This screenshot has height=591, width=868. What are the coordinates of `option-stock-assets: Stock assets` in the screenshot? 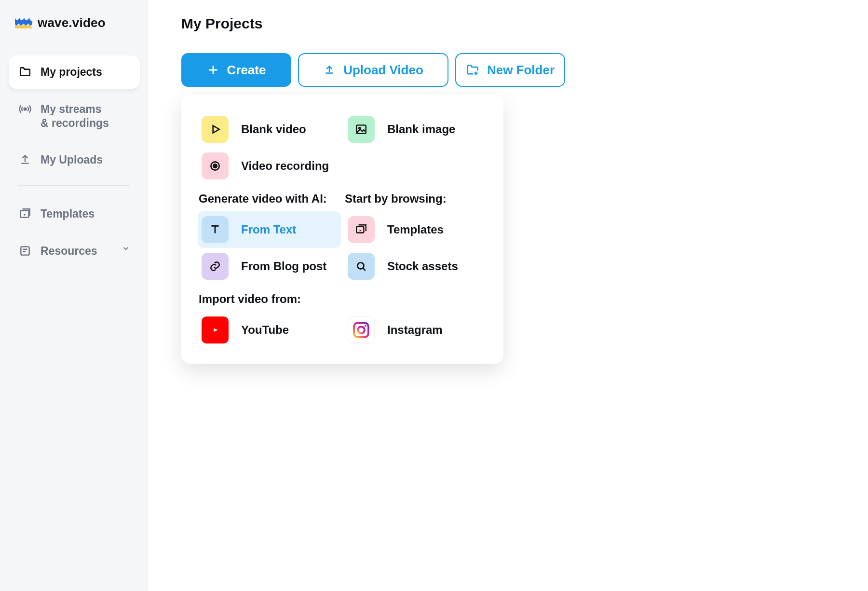 It's located at (416, 266).